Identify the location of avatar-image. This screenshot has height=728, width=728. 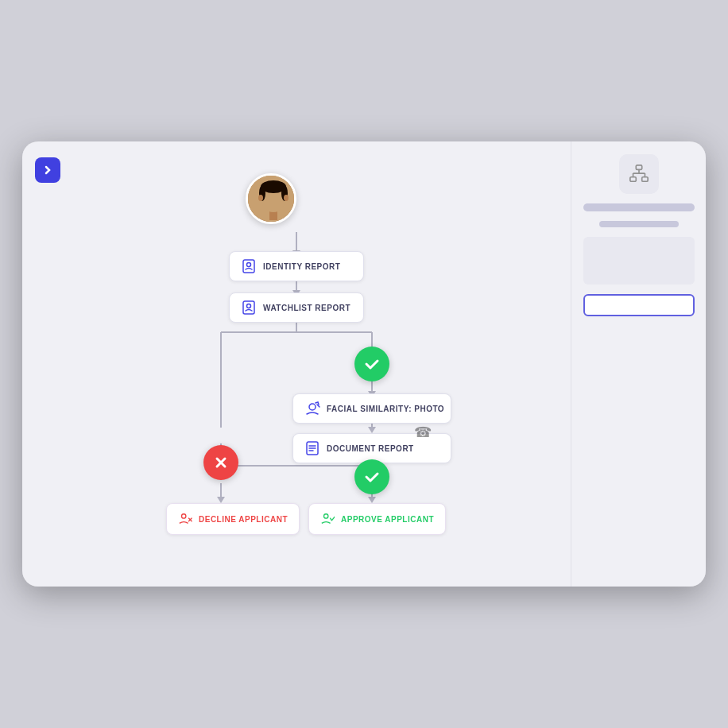
(271, 199).